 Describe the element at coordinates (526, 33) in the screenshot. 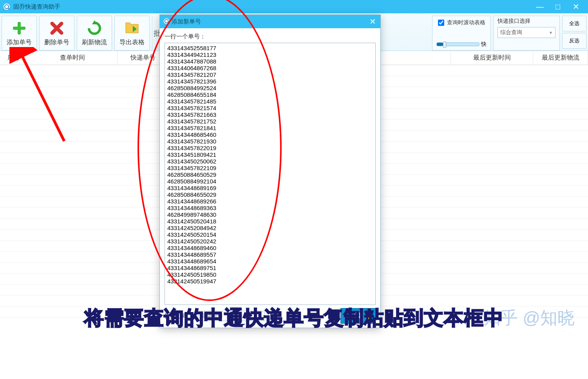

I see `interface-group: 快递接口选择 综合查询 ▼` at that location.